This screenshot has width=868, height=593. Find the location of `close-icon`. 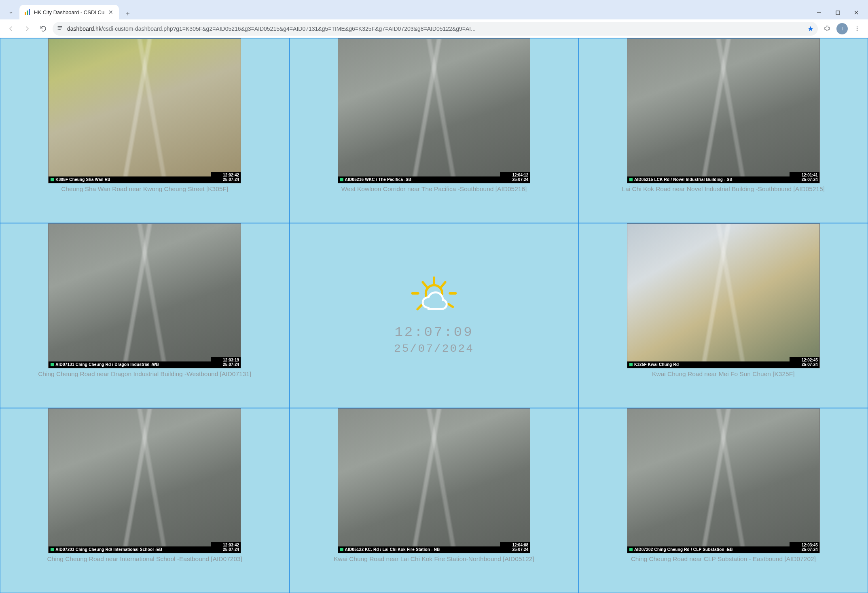

close-icon is located at coordinates (856, 13).